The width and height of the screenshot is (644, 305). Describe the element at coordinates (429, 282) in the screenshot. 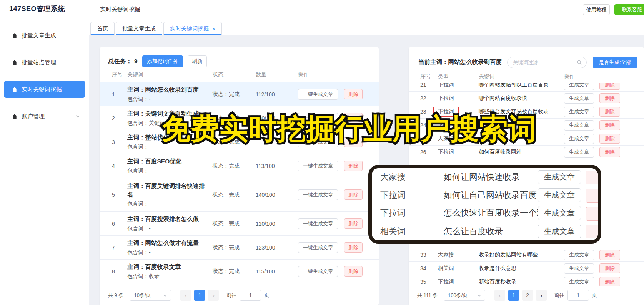

I see `row-index: 35` at that location.